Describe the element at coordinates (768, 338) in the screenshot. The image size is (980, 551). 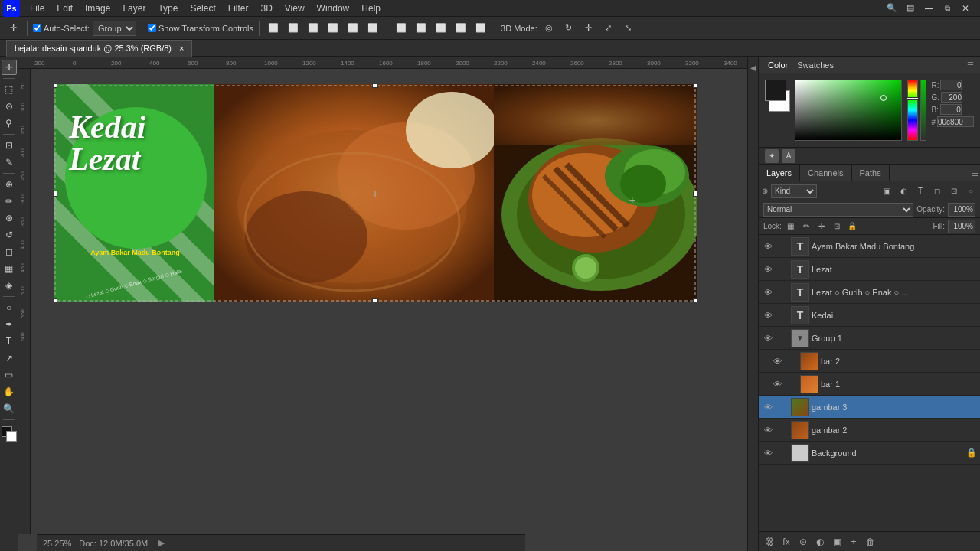
I see `eye-group-1: 👁` at that location.